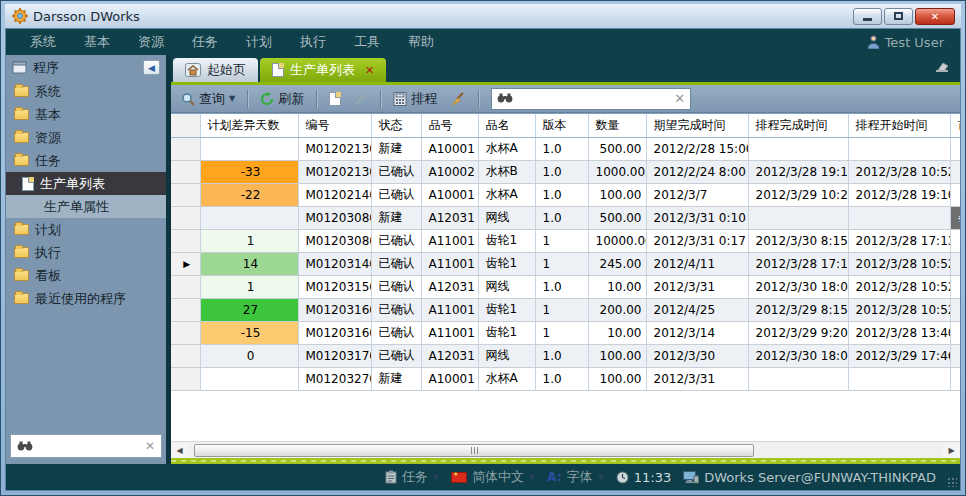 This screenshot has width=966, height=496. What do you see at coordinates (249, 310) in the screenshot?
I see `cell-diff: 27` at bounding box center [249, 310].